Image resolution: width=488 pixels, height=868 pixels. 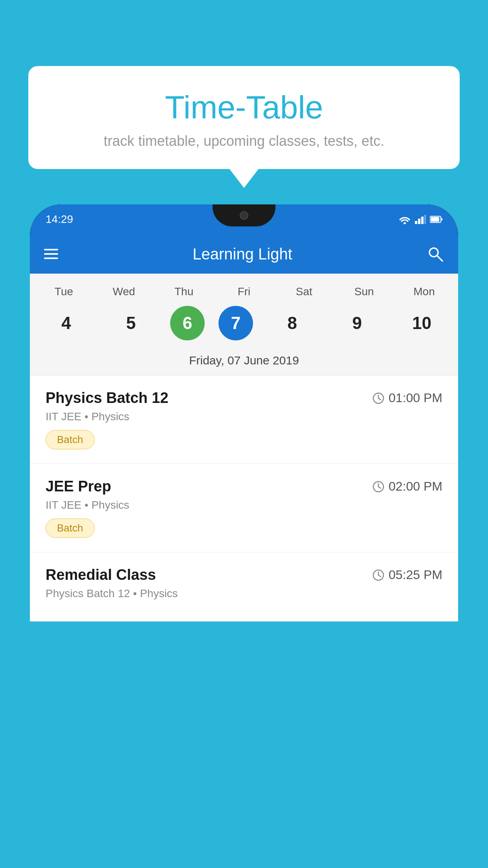 I want to click on notch, so click(x=244, y=215).